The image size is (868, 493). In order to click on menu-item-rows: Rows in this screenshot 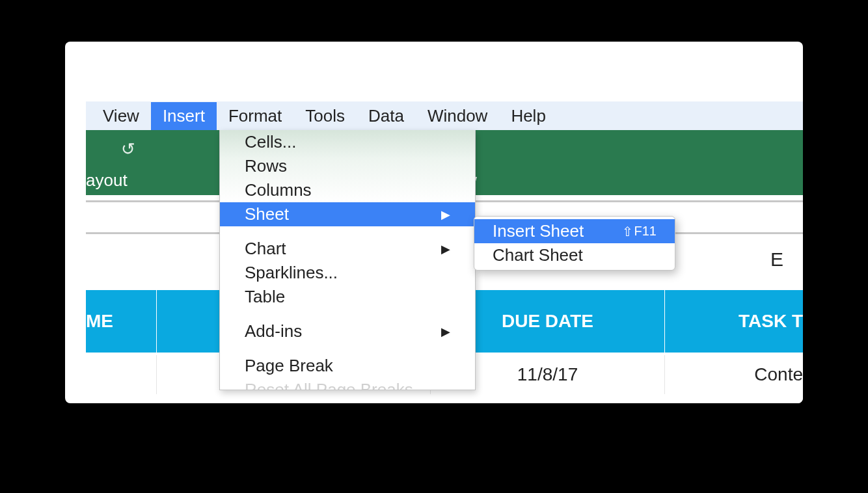, I will do `click(347, 167)`.